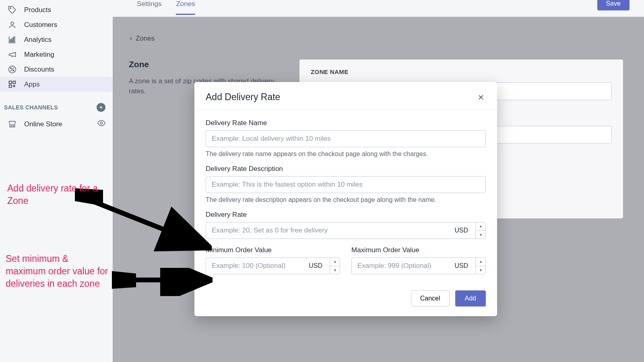  I want to click on annotation-1: Add delivery rate for a Zone, so click(54, 195).